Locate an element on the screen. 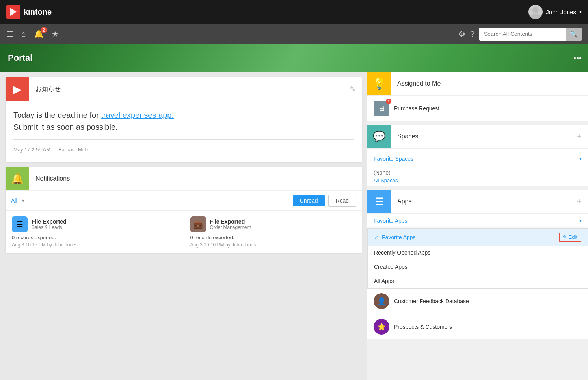 Image resolution: width=588 pixels, height=380 pixels. assigned-section-title: Assigned to Me is located at coordinates (489, 84).